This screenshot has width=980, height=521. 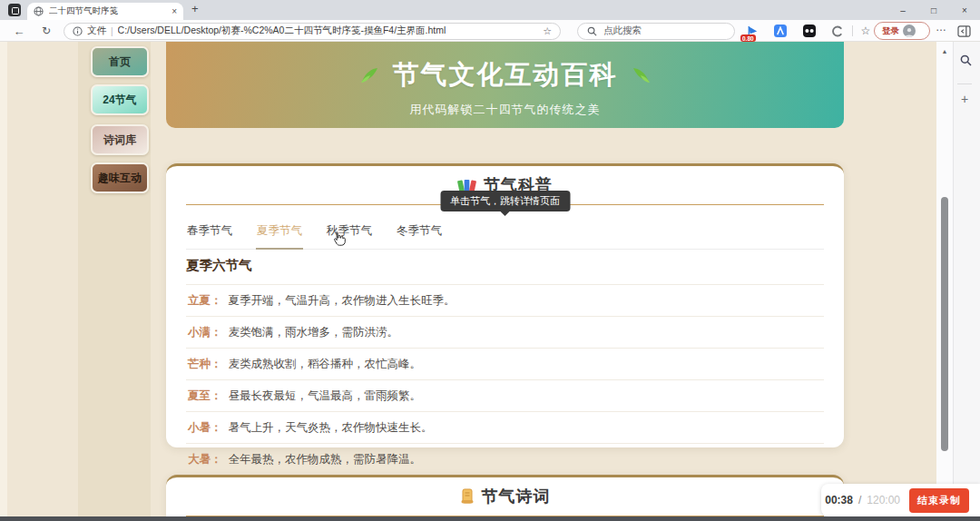 What do you see at coordinates (965, 99) in the screenshot?
I see `rail-add-icon: +` at bounding box center [965, 99].